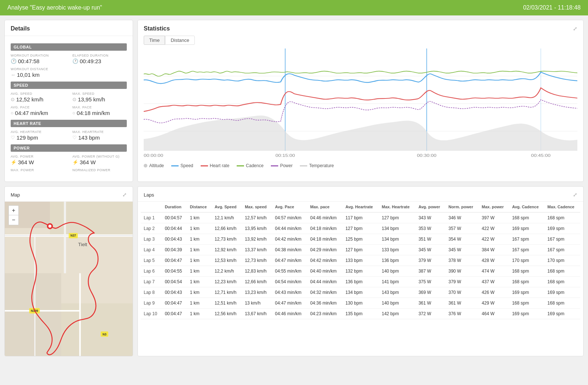 The width and height of the screenshot is (588, 385). Describe the element at coordinates (83, 245) in the screenshot. I see `svg-text: Tielt` at that location.